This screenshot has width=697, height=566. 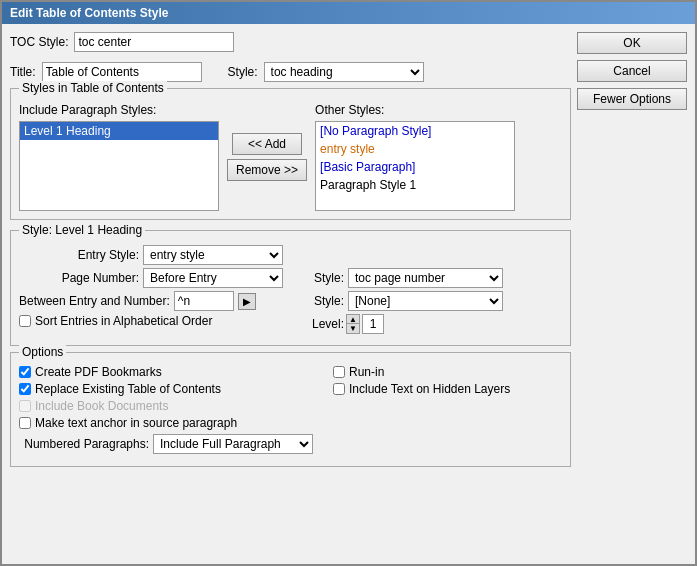 What do you see at coordinates (213, 278) in the screenshot?
I see `page-number-select: Before Entry` at bounding box center [213, 278].